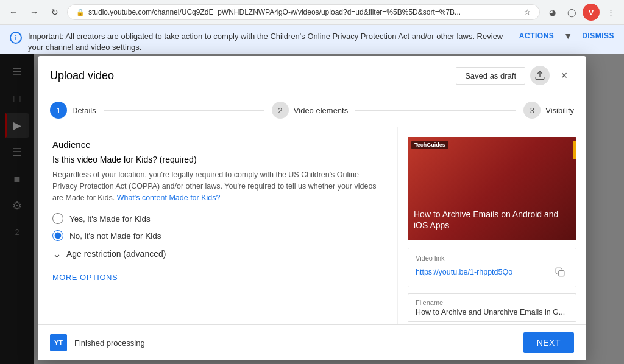 The width and height of the screenshot is (624, 364). What do you see at coordinates (492, 268) in the screenshot?
I see `video-link-section: Video link https://youtu.be/1-rhpptd5Qo` at bounding box center [492, 268].